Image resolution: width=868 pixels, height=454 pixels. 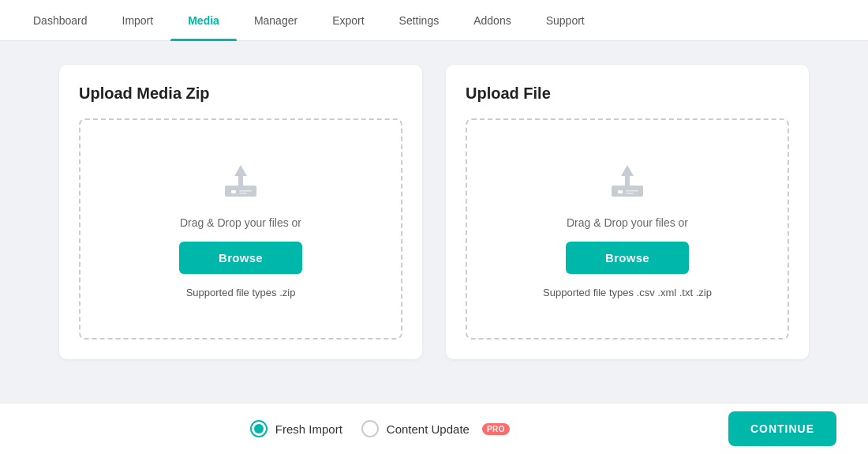 What do you see at coordinates (370, 429) in the screenshot?
I see `content-update-radio` at bounding box center [370, 429].